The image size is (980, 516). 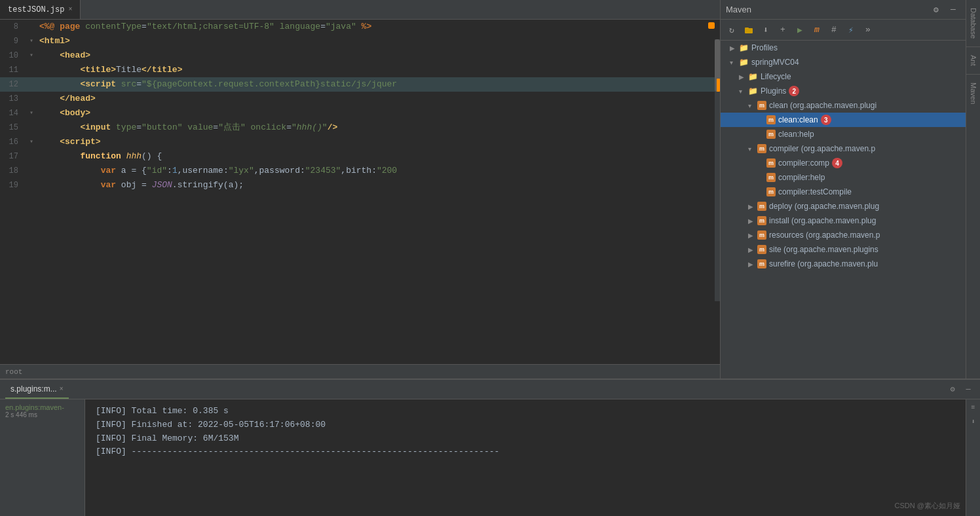 I want to click on plugins-icon: 📁, so click(x=753, y=91).